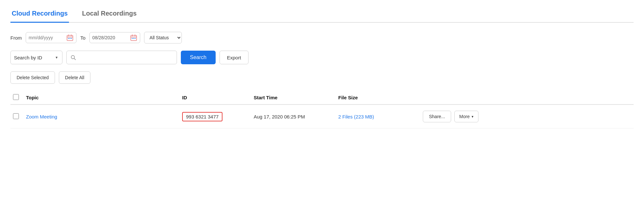 The width and height of the screenshot is (644, 222). I want to click on action-row: Delete Selected Delete All, so click(322, 78).